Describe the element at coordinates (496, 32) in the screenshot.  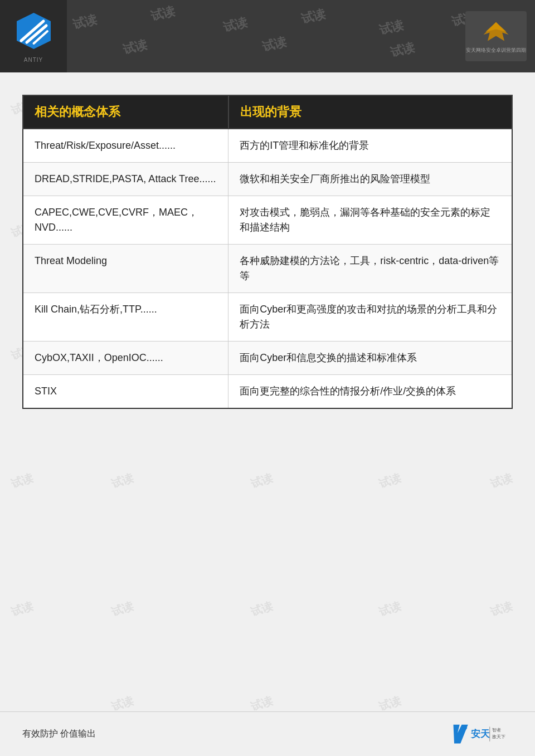
I see `right-logo-icon` at that location.